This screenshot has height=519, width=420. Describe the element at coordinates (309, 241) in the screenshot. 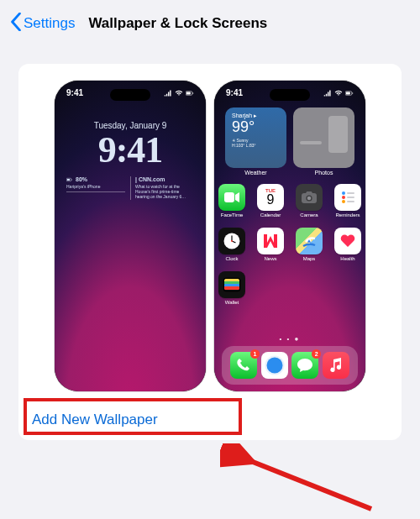

I see `maps-icon` at that location.